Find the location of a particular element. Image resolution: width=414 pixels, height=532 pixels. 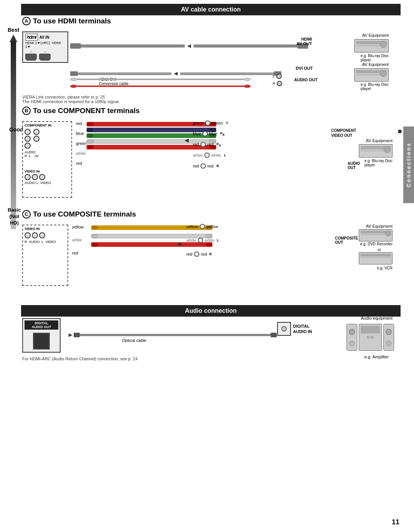

hdmi-port-labels: HDMI 1▼(ARC) HDMI 2▼ is located at coordinates (45, 45).